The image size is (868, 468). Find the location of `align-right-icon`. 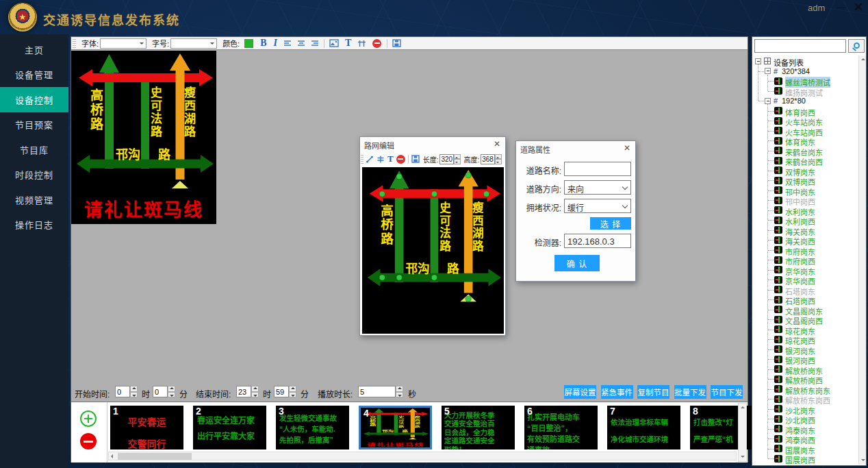

align-right-icon is located at coordinates (315, 44).